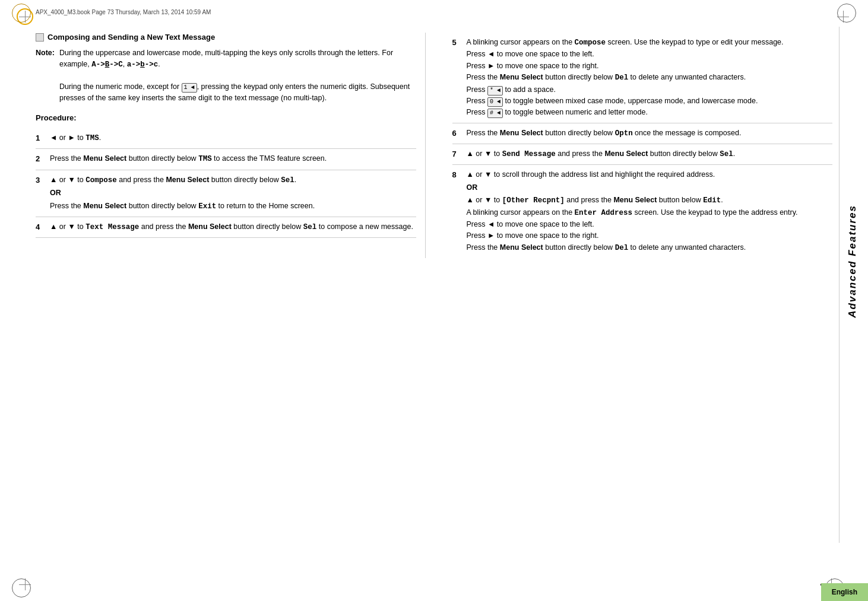 The image size is (868, 601). I want to click on step-8-other-recpnt: [Other Recpnt], so click(533, 201).